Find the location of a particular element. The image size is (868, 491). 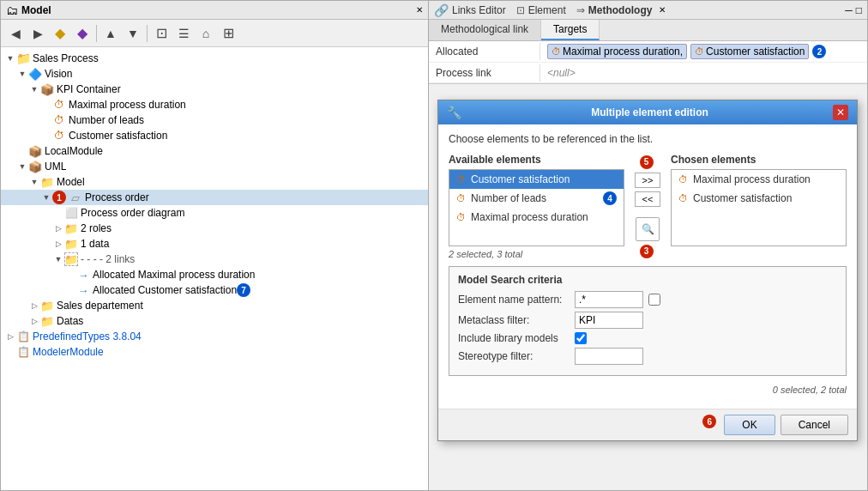

tree-arrow-sales: ▼ is located at coordinates (10, 58).